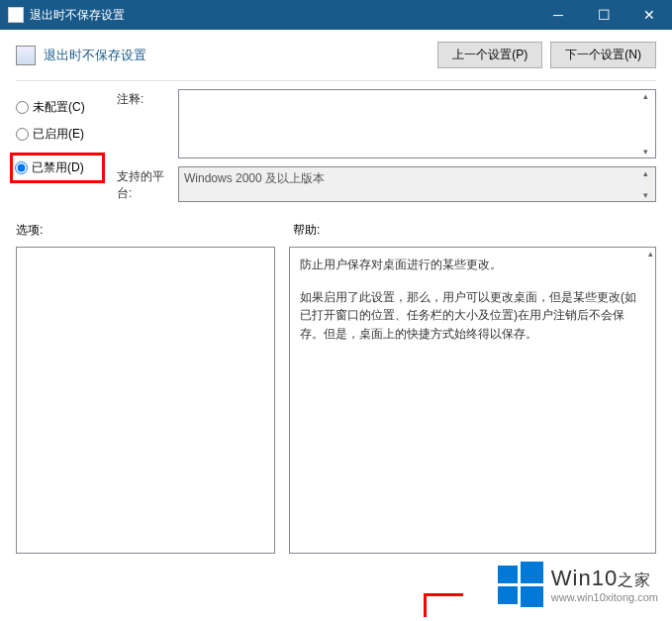 This screenshot has height=621, width=672. Describe the element at coordinates (605, 584) in the screenshot. I see `watermark-text: Win10之家 www.win10xitong.com` at that location.